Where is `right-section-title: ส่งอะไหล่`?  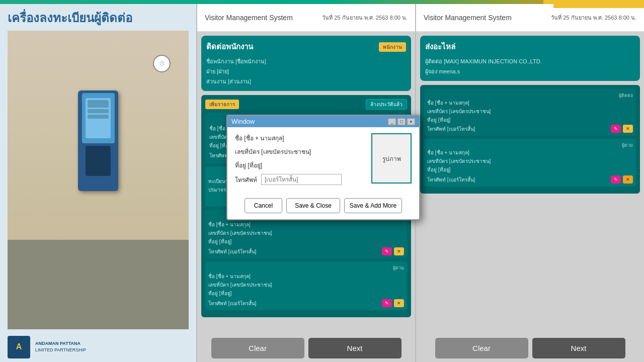 right-section-title: ส่งอะไหล่ is located at coordinates (440, 46).